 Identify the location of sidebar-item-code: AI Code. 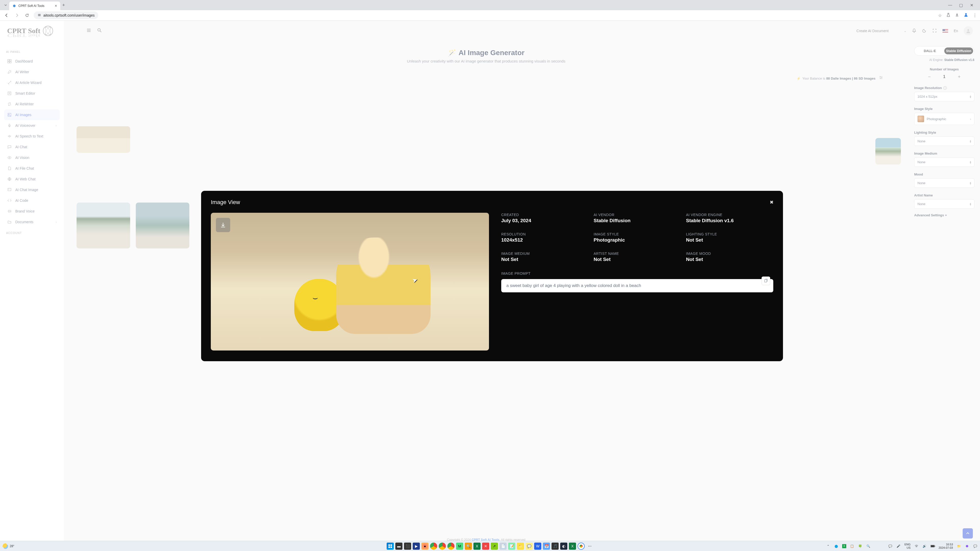
(32, 200).